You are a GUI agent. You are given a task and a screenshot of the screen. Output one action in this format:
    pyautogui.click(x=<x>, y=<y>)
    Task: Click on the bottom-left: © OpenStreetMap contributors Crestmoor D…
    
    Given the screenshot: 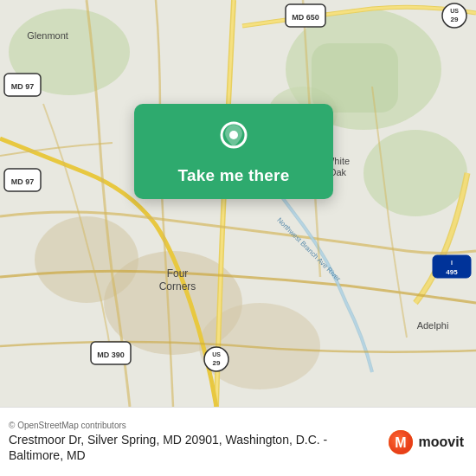 What is the action you would take?
    pyautogui.click(x=190, y=441)
    